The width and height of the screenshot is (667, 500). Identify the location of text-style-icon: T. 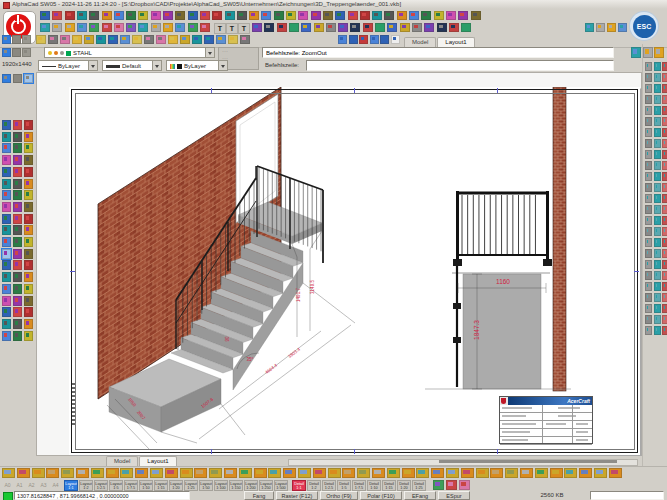
(220, 28).